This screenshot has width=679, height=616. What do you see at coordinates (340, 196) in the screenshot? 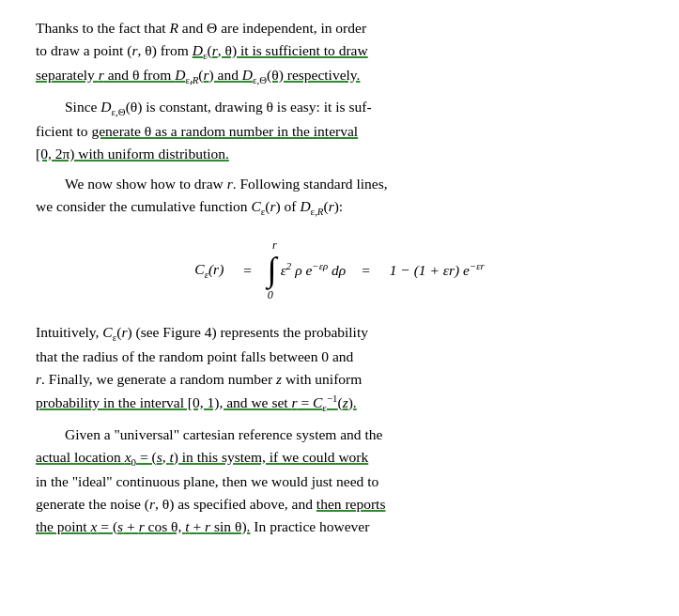
I see `paragraph-3: We now show how to draw r. Following sta…` at bounding box center [340, 196].